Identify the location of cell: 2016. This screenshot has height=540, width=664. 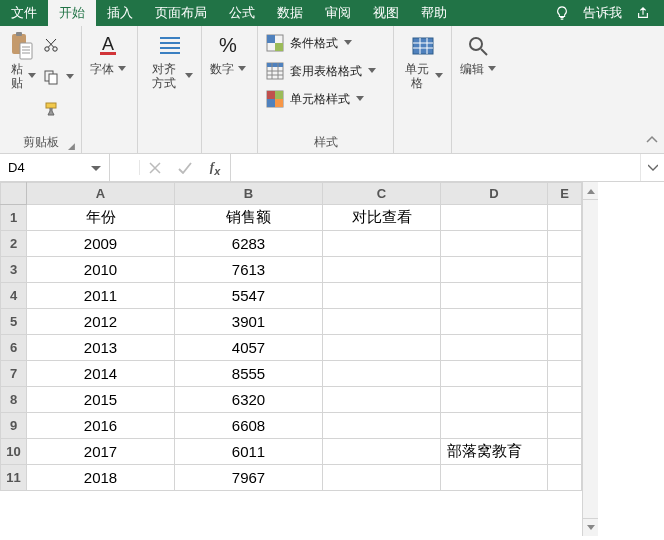
(101, 426).